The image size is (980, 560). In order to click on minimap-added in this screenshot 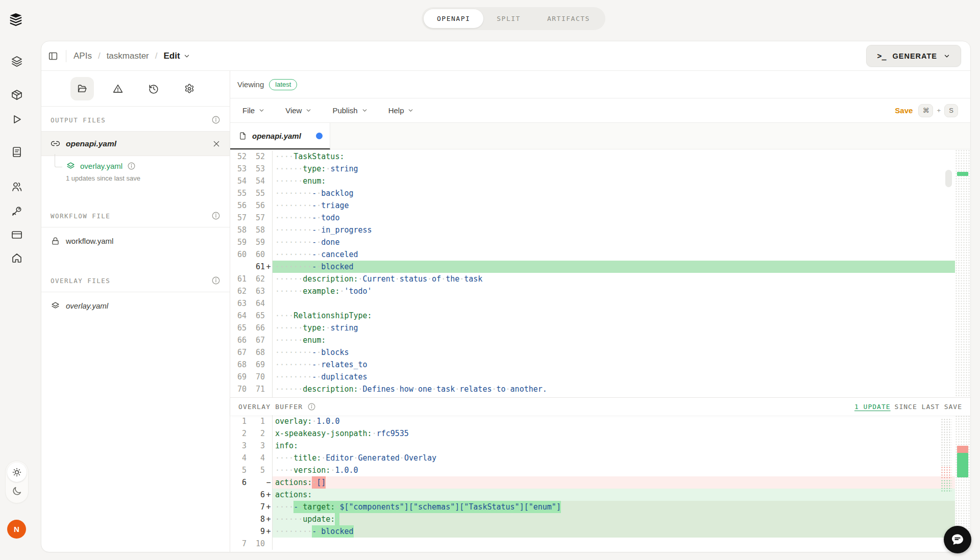, I will do `click(946, 486)`.